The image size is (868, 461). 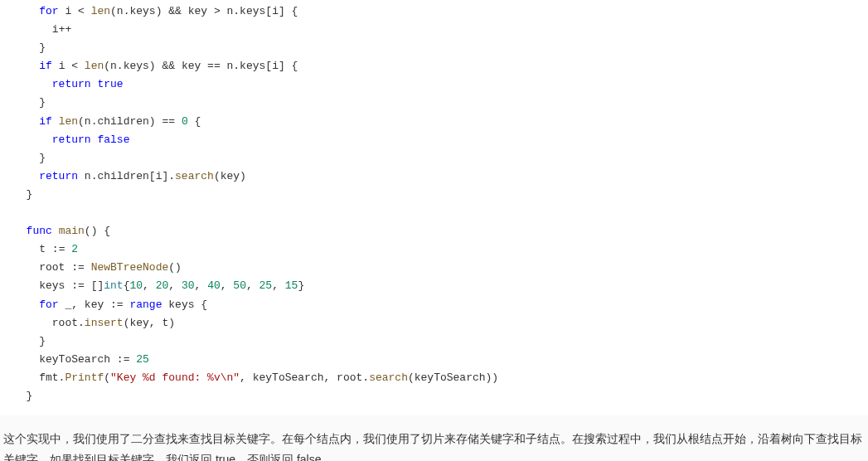 I want to click on code-token-keyword: range, so click(x=146, y=305).